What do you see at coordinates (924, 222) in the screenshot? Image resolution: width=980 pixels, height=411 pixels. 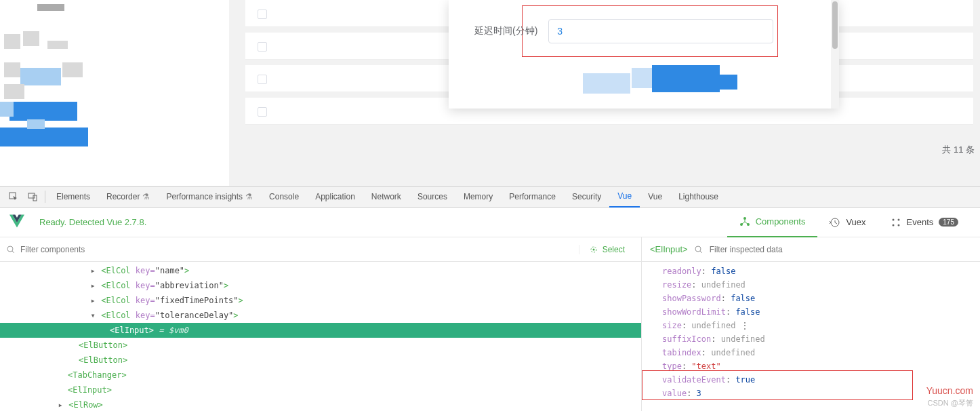 I see `nav-events: Events 175` at bounding box center [924, 222].